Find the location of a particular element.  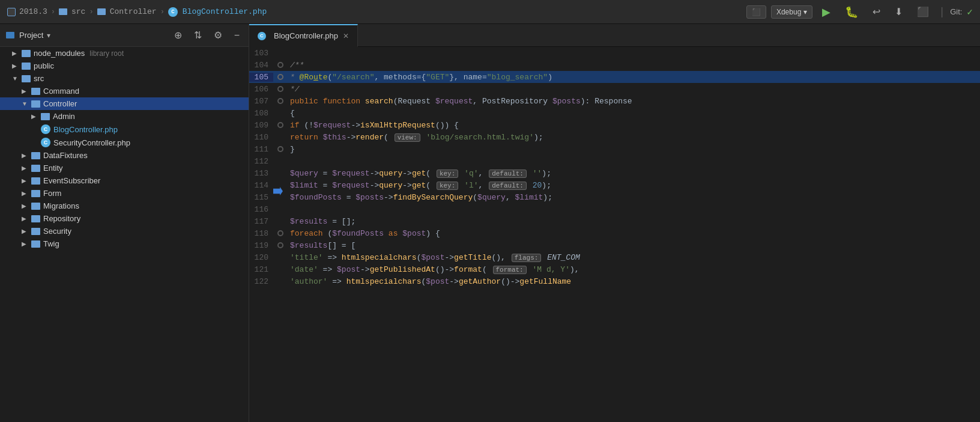

line-number: 107 is located at coordinates (261, 101).